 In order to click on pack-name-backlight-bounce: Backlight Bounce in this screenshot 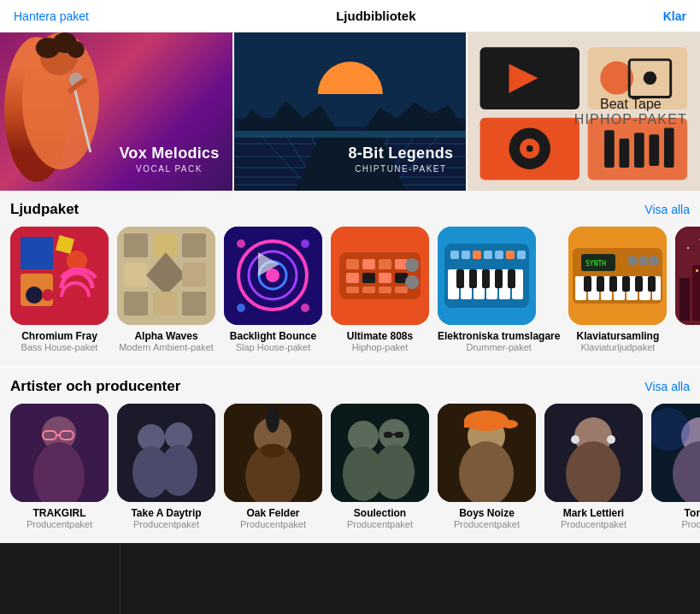, I will do `click(274, 336)`.